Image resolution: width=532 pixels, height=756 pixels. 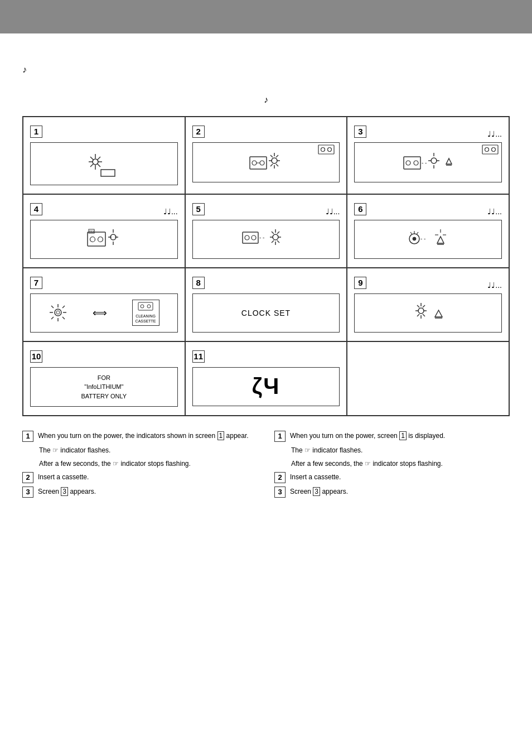 What do you see at coordinates (104, 164) in the screenshot?
I see `sun-rect-icon` at bounding box center [104, 164].